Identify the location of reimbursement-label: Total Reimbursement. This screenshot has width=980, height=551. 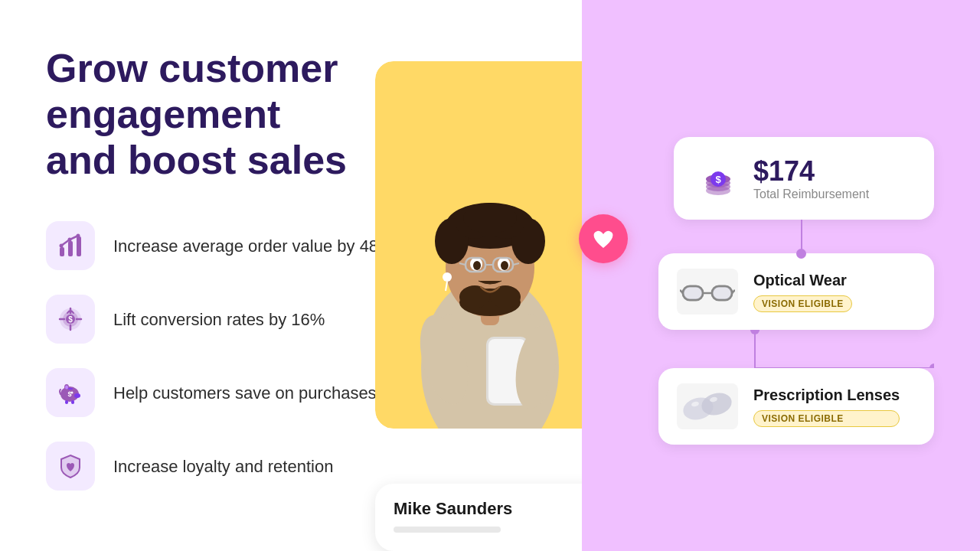
(812, 194).